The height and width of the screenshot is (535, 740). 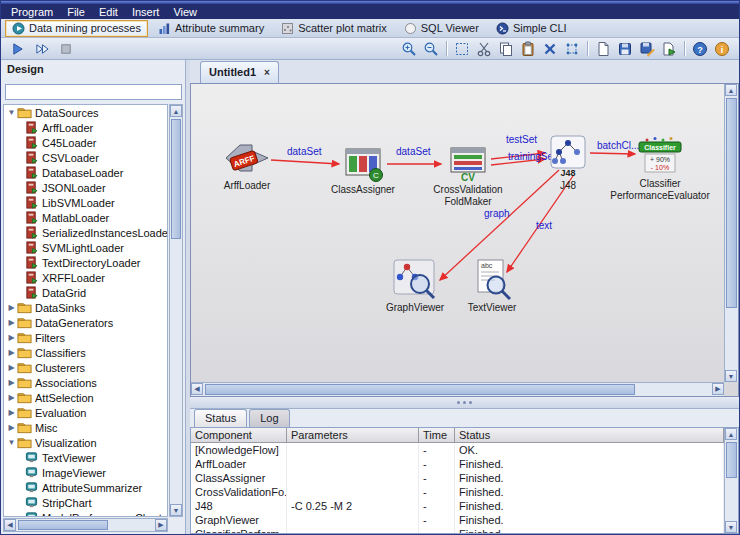 I want to click on column-header-parameters: Parameters, so click(x=353, y=435).